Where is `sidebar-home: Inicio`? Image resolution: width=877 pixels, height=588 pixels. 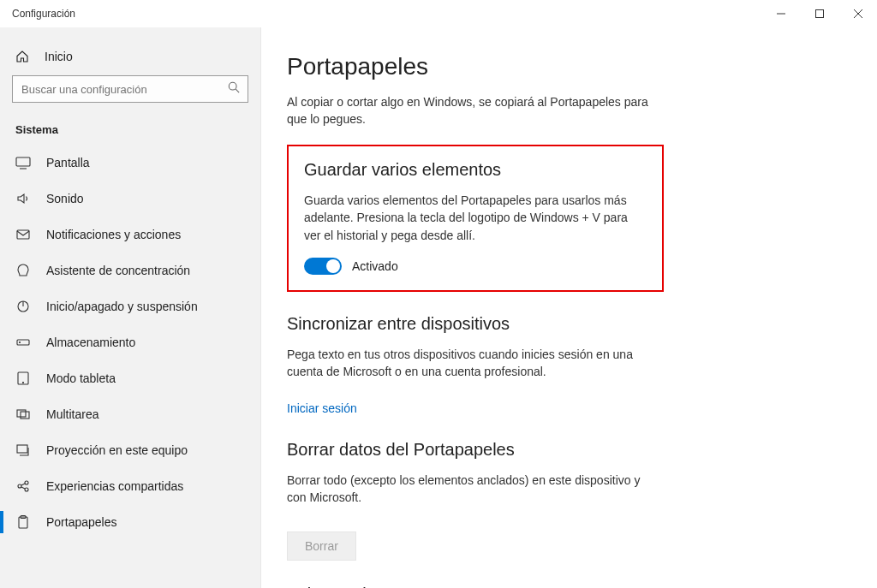 sidebar-home: Inicio is located at coordinates (130, 59).